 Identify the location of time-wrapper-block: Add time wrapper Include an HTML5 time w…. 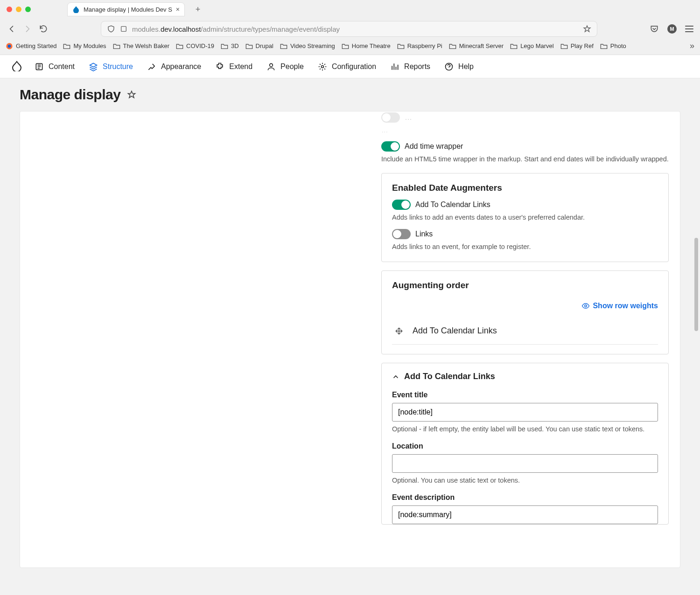
(525, 153).